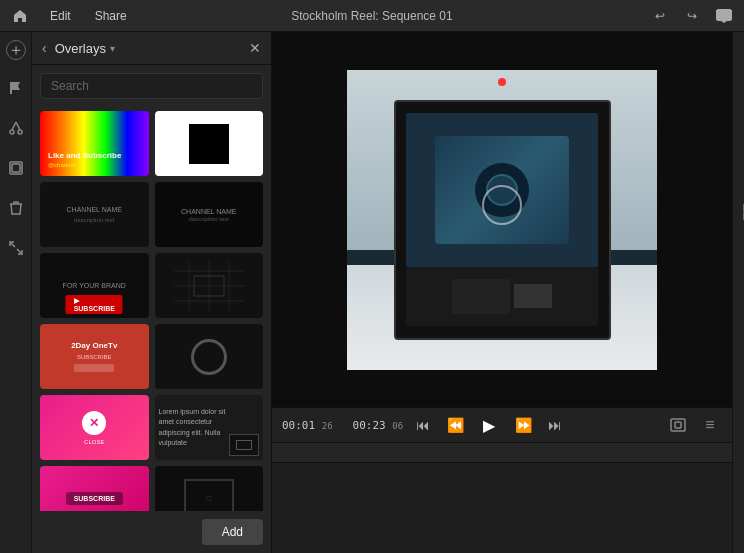 The image size is (744, 553). What do you see at coordinates (742, 172) in the screenshot?
I see `face-icon` at bounding box center [742, 172].